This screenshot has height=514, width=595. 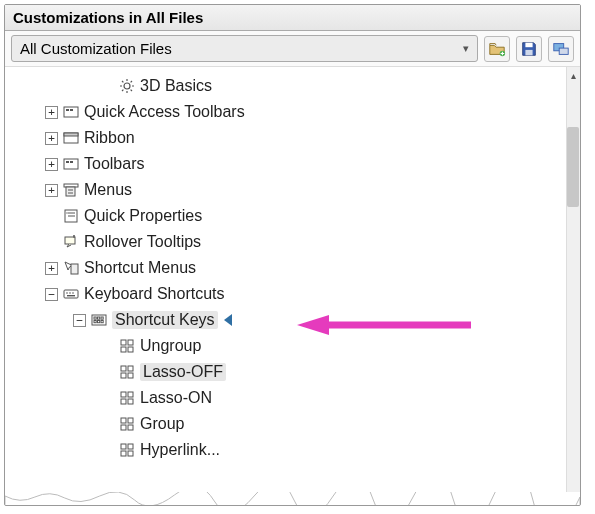 What do you see at coordinates (71, 190) in the screenshot?
I see `menus-icon` at bounding box center [71, 190].